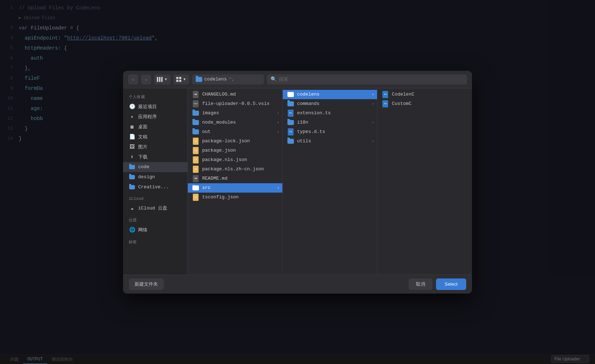 The image size is (595, 364). What do you see at coordinates (224, 160) in the screenshot?
I see `file-name: package.nls.json` at bounding box center [224, 160].